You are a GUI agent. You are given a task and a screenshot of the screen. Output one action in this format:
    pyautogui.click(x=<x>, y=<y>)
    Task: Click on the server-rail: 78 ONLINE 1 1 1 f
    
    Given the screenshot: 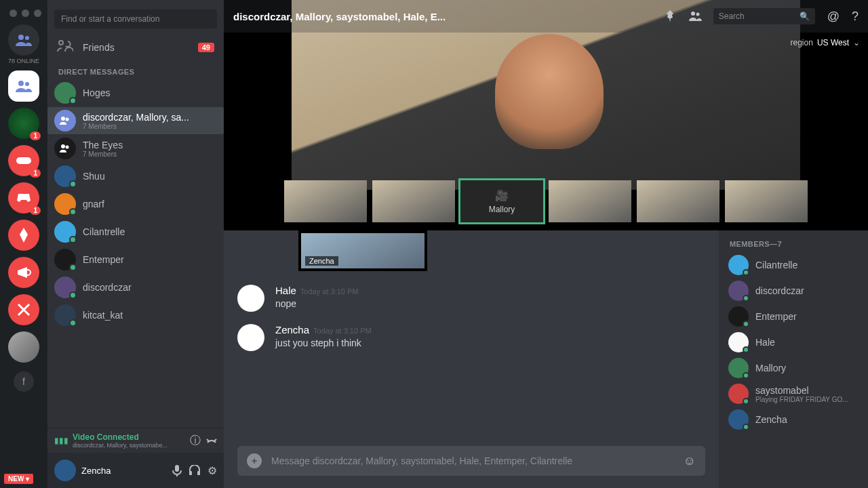 What is the action you would take?
    pyautogui.click(x=24, y=244)
    